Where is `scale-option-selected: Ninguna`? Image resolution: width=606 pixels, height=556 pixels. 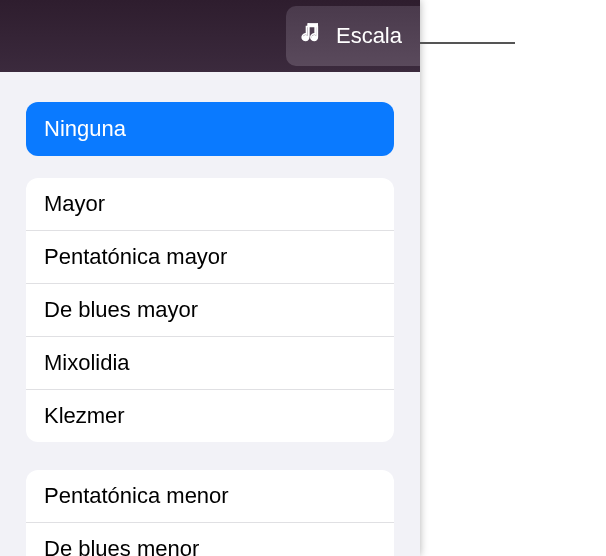
scale-option-selected: Ninguna is located at coordinates (210, 129).